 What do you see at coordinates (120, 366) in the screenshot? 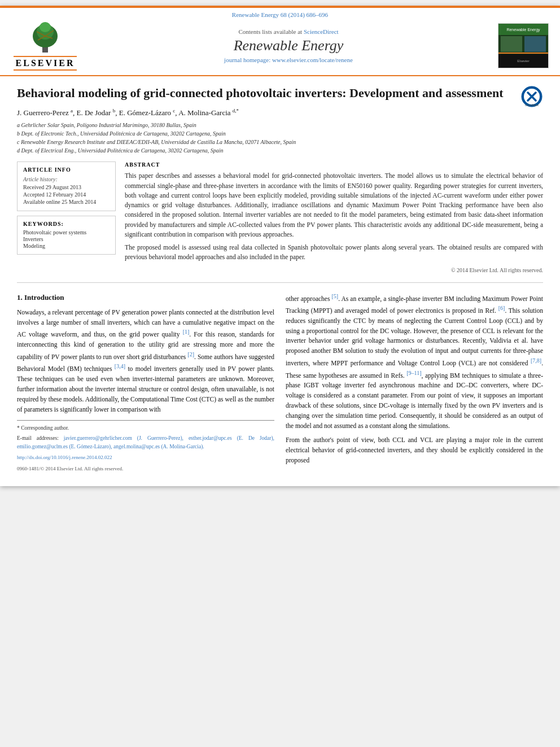
I see `ref-3-4: [3,4]` at bounding box center [120, 366].